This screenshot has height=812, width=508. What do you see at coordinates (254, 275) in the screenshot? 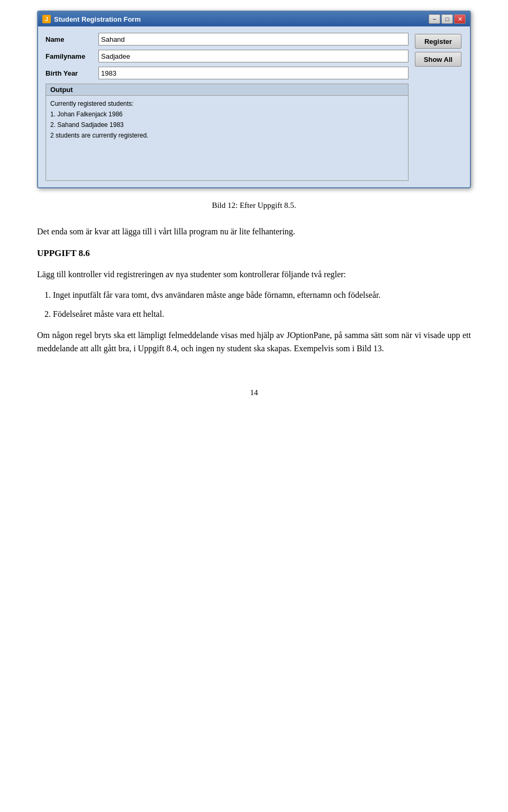
I see `section-intro: Lägg till kontroller vid registreringen …` at bounding box center [254, 275].